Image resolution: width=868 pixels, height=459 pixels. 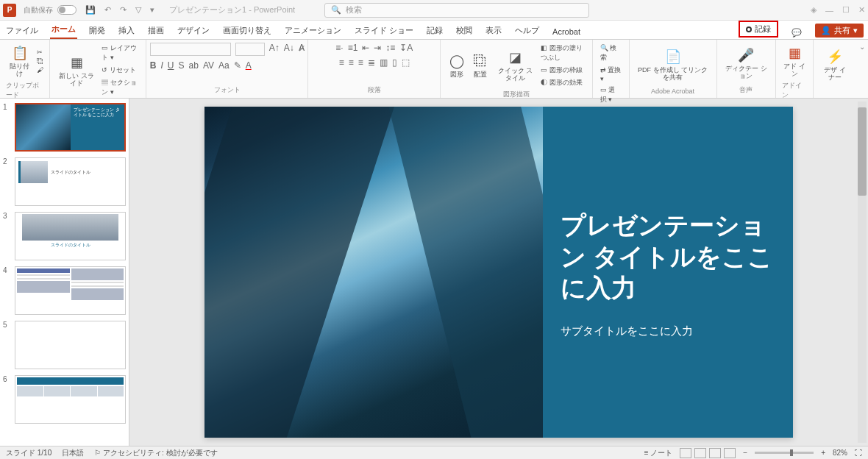 I want to click on tab-transition: 画面切り替え, so click(x=247, y=31).